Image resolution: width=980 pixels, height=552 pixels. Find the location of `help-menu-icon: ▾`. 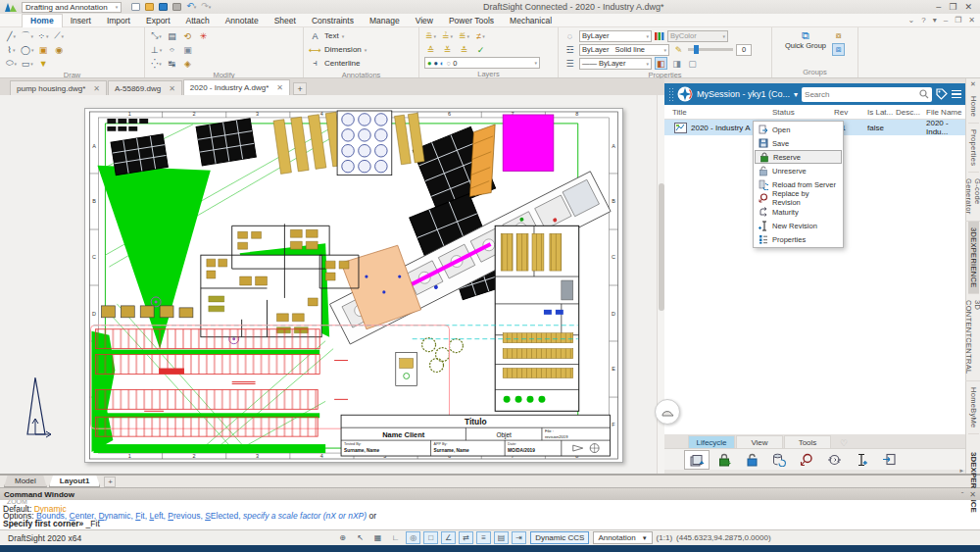

help-menu-icon: ▾ is located at coordinates (935, 20).